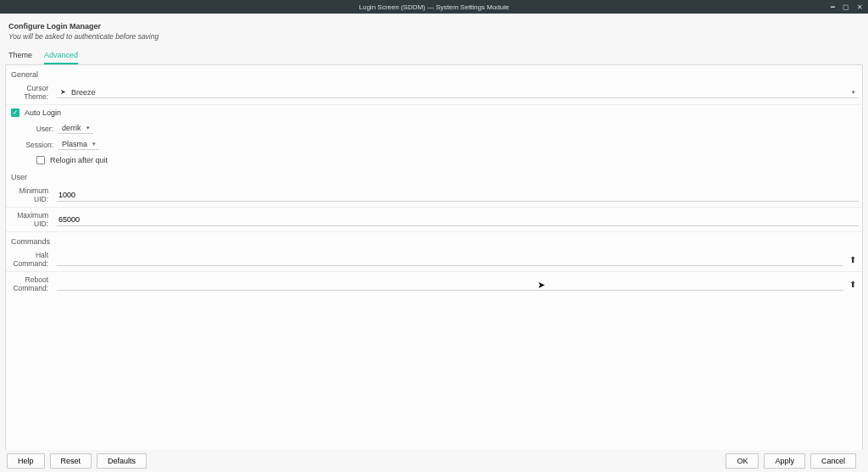 The height and width of the screenshot is (472, 868). I want to click on halt-label: Halt Command:, so click(30, 259).